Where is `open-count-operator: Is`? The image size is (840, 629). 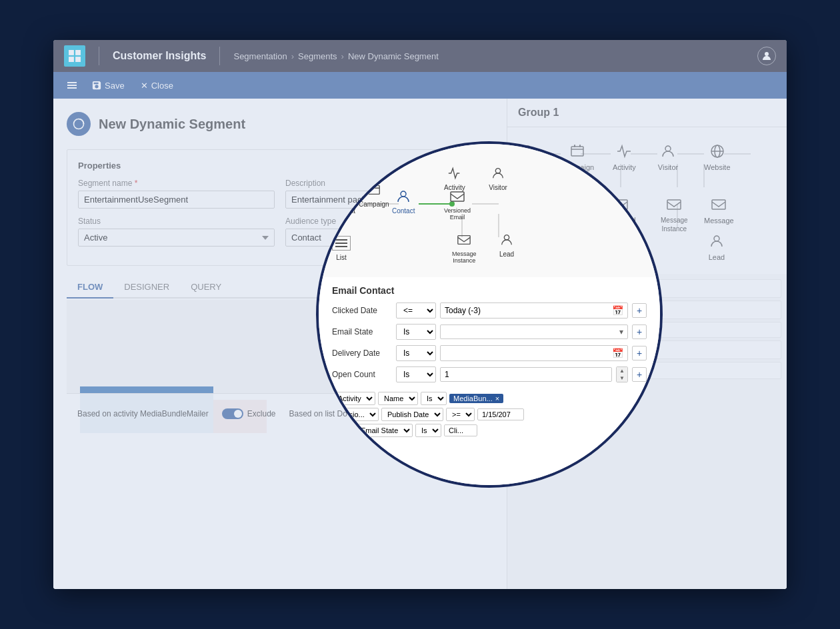 open-count-operator: Is is located at coordinates (416, 374).